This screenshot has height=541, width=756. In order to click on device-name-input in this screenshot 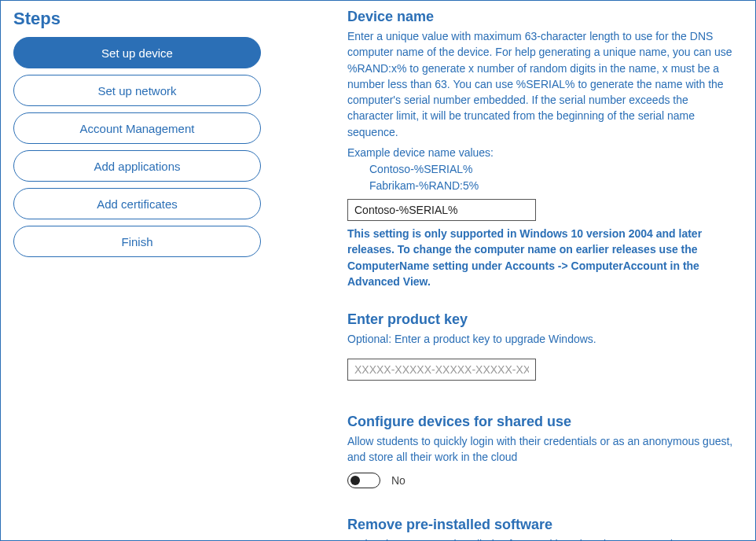, I will do `click(442, 210)`.